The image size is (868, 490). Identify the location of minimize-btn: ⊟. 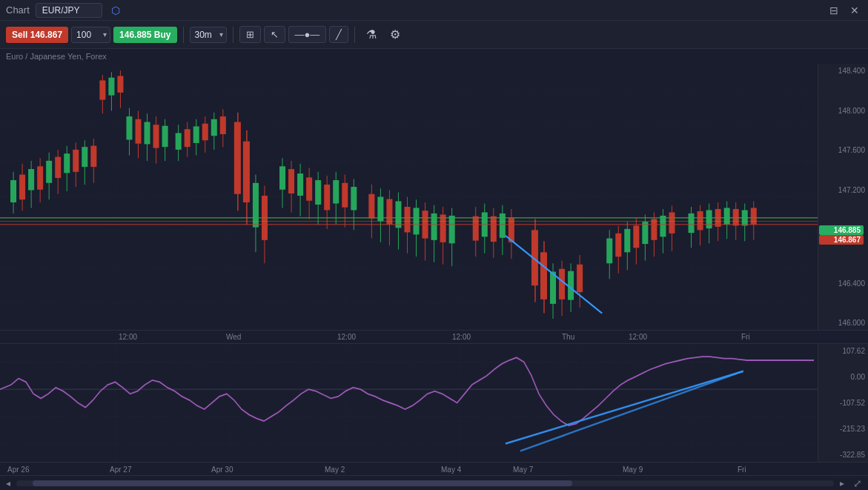
(834, 10).